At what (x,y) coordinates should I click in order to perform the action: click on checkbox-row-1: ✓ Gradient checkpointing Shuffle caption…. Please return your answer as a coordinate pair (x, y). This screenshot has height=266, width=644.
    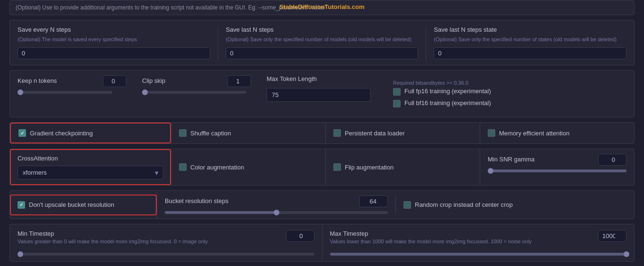
    Looking at the image, I should click on (322, 133).